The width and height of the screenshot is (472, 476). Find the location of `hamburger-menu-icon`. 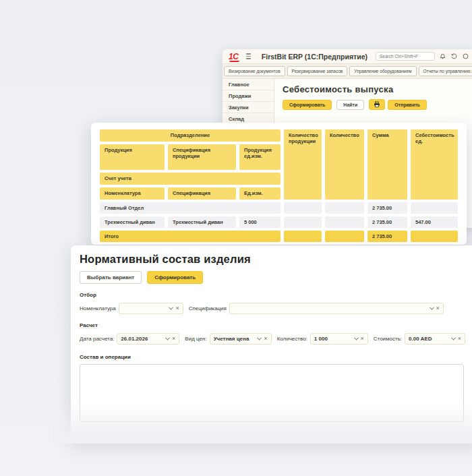

hamburger-menu-icon is located at coordinates (248, 57).